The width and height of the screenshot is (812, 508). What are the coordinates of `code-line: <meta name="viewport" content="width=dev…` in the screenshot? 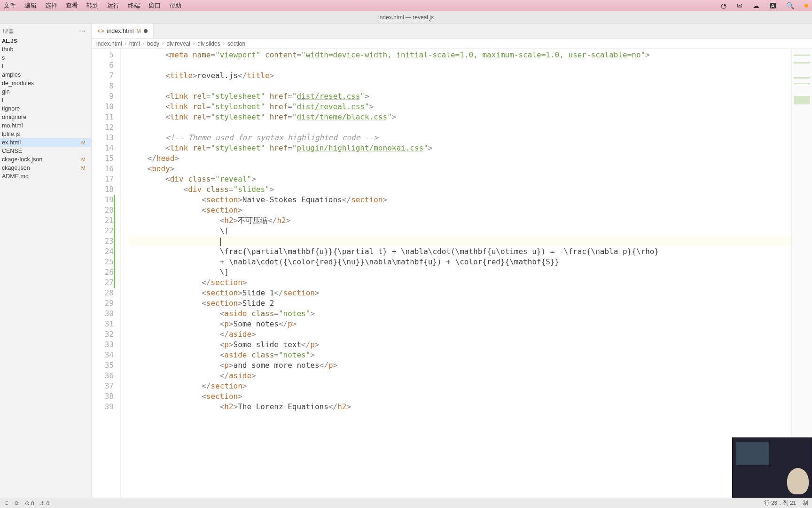 It's located at (471, 55).